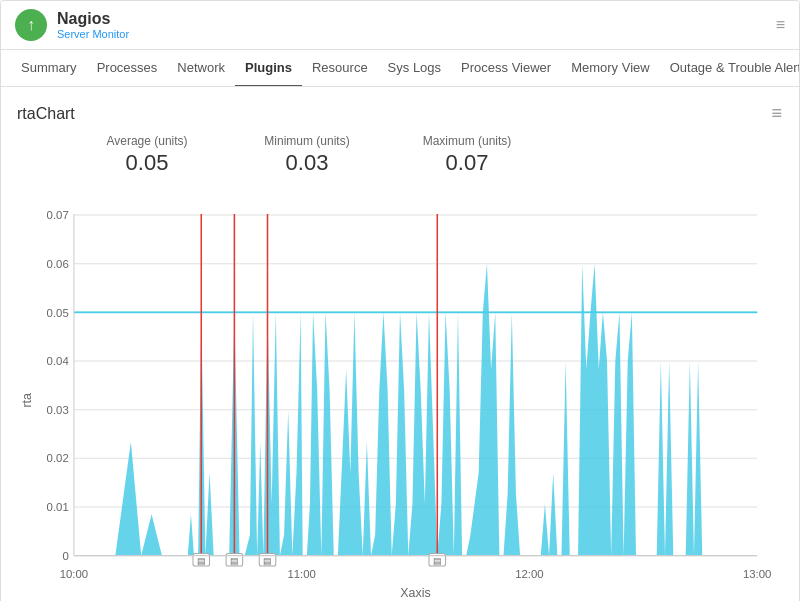 The width and height of the screenshot is (800, 601). I want to click on svg-text: 12:00, so click(529, 574).